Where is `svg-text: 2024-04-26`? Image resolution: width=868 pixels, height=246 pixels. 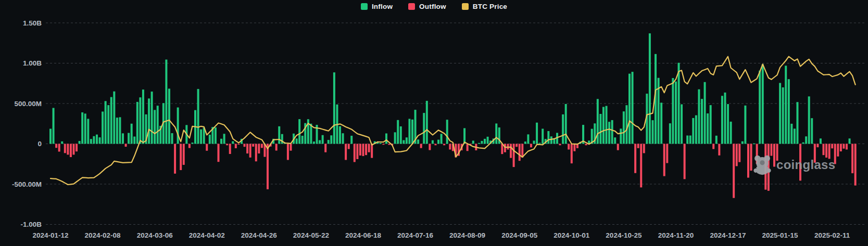
svg-text: 2024-04-26 is located at coordinates (259, 235).